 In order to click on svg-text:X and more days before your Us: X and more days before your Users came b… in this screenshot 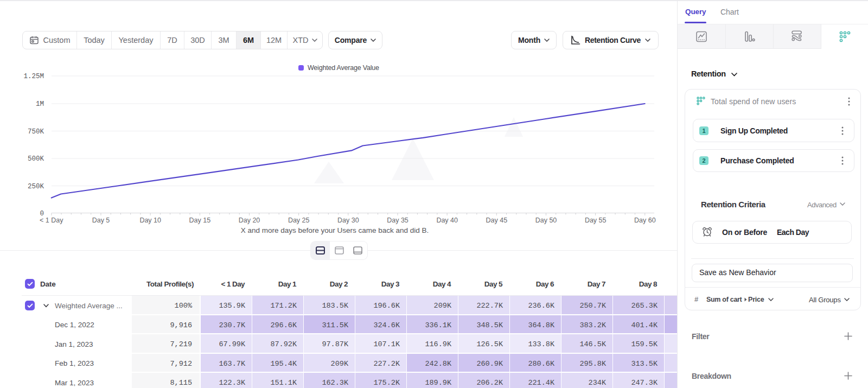, I will do `click(335, 230)`.